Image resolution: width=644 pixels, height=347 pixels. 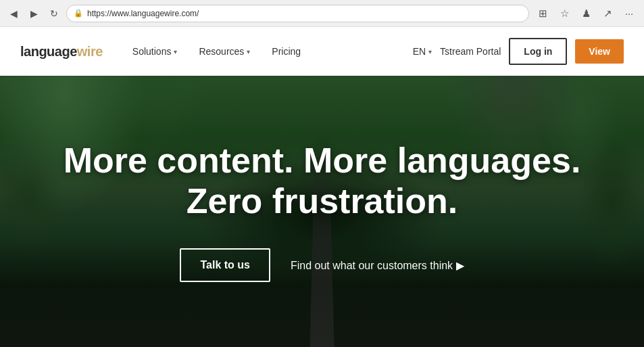 What do you see at coordinates (322, 14) in the screenshot?
I see `browser-toolbar: ◀ ▶ ↻ 🔒 https://www.languagewire.com/ ⊞ …` at bounding box center [322, 14].